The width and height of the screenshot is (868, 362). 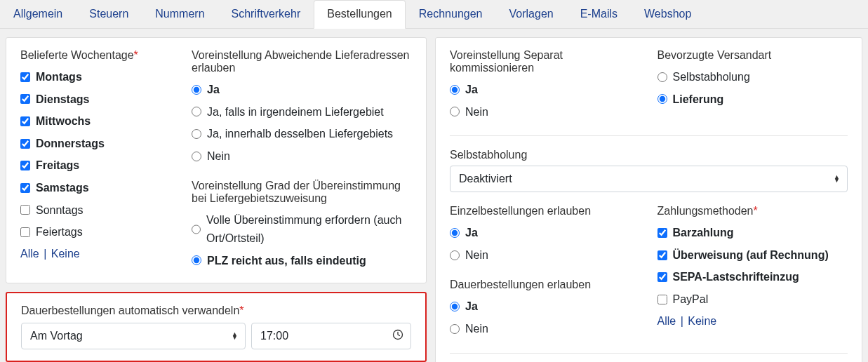 I want to click on checkbox-label: Samstags, so click(x=62, y=188).